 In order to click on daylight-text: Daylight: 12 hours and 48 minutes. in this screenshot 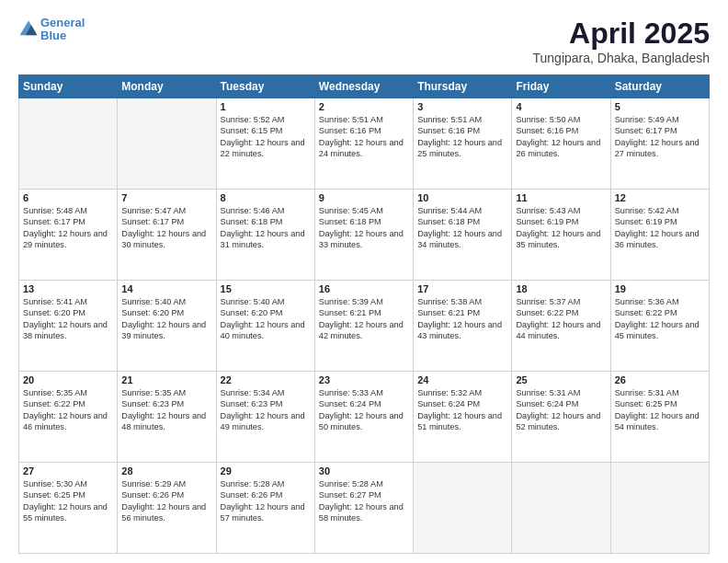, I will do `click(166, 421)`.